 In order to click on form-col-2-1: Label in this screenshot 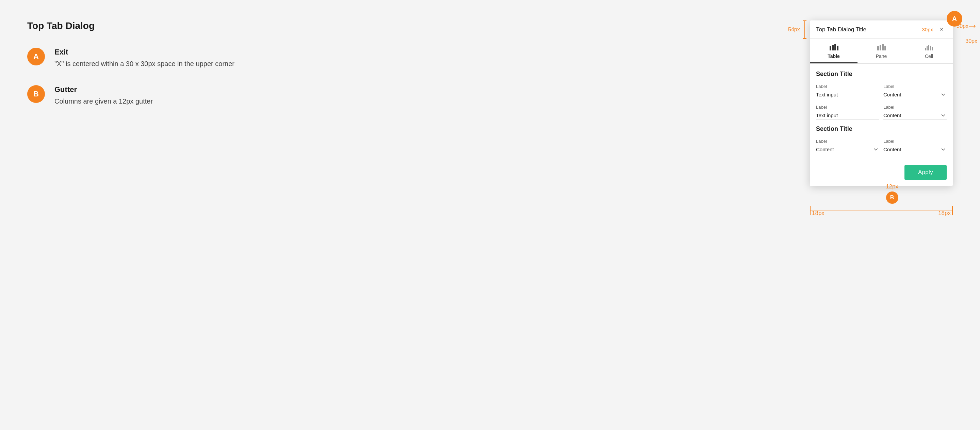, I will do `click(848, 112)`.